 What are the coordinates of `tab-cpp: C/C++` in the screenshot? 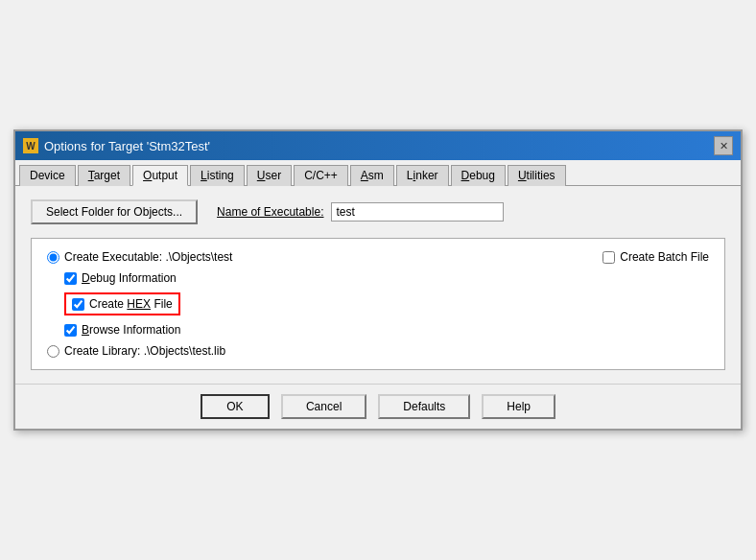 It's located at (320, 175).